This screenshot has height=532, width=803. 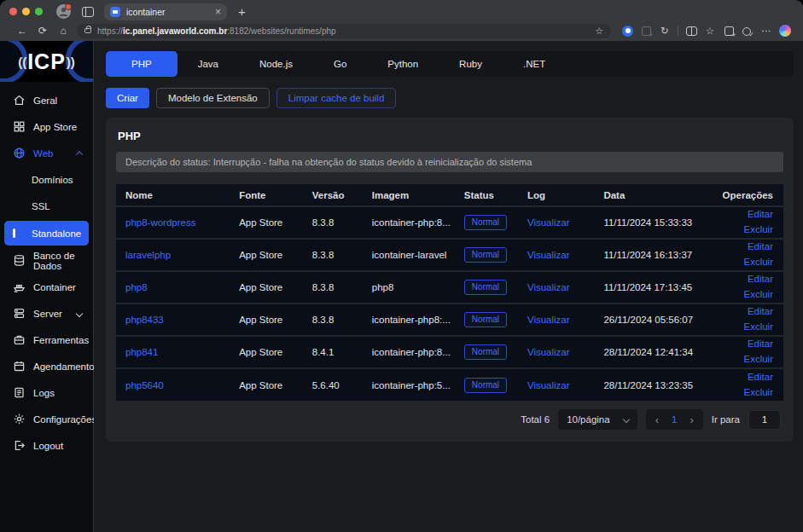 What do you see at coordinates (765, 419) in the screenshot?
I see `goto-page-input` at bounding box center [765, 419].